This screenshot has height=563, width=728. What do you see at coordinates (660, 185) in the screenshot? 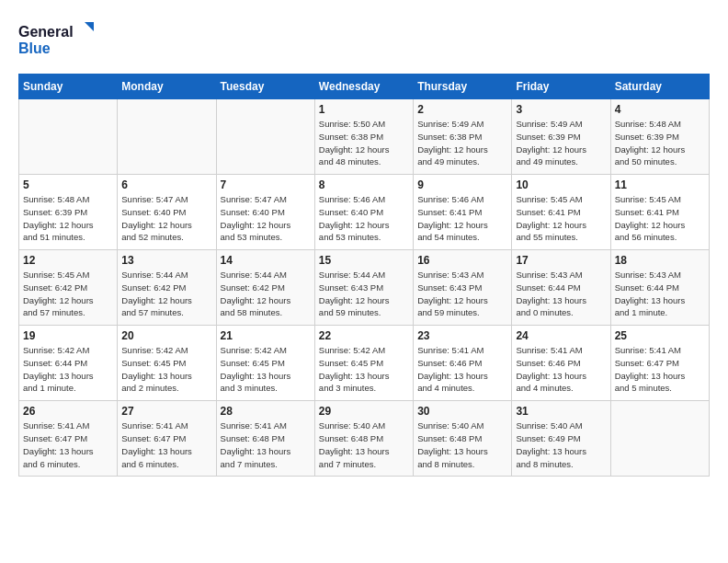
I see `day-number: 11` at bounding box center [660, 185].